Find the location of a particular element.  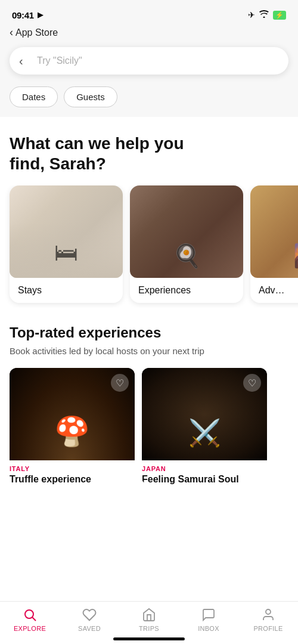

nav-explore: EXPLORE is located at coordinates (30, 619).